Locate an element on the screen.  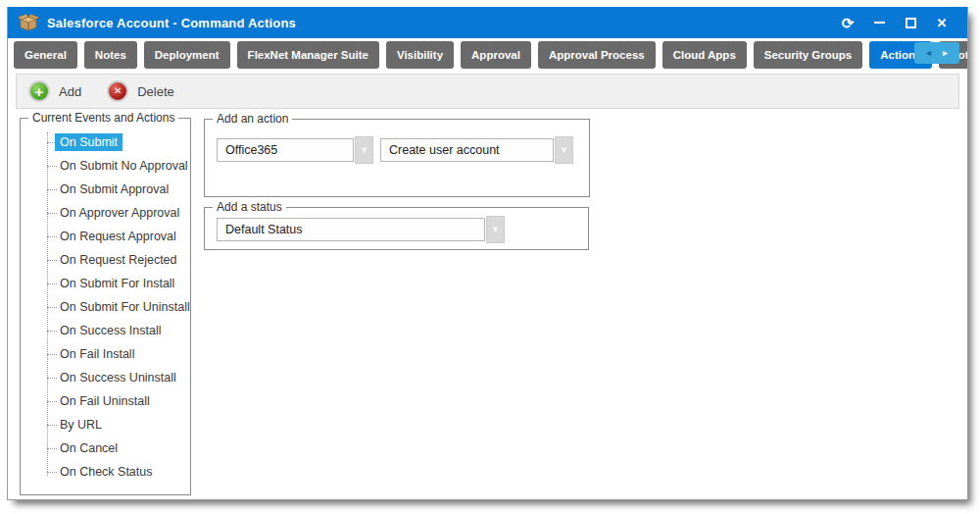
add-action-groupbox-title: Add an action is located at coordinates (253, 120).